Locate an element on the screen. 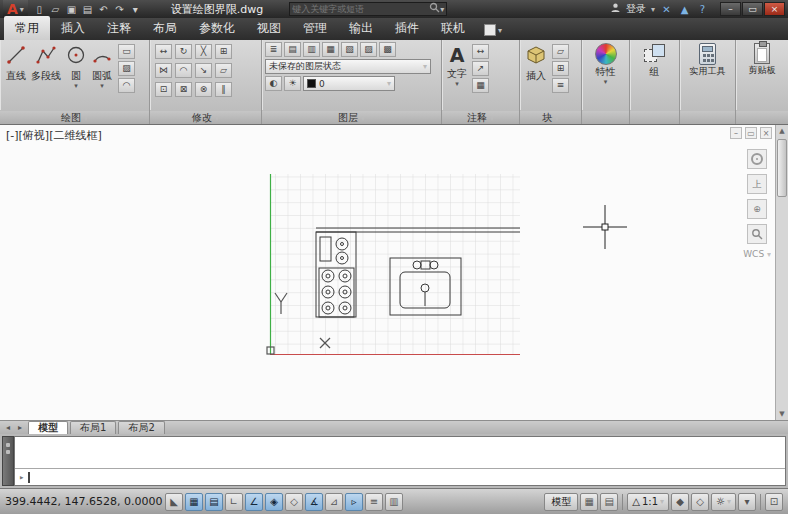  tab-output: 输出 is located at coordinates (361, 28).